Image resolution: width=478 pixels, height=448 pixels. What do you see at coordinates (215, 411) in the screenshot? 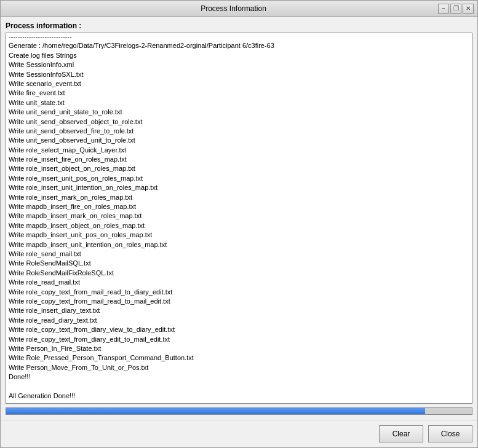
I see `progress-bar` at bounding box center [215, 411].